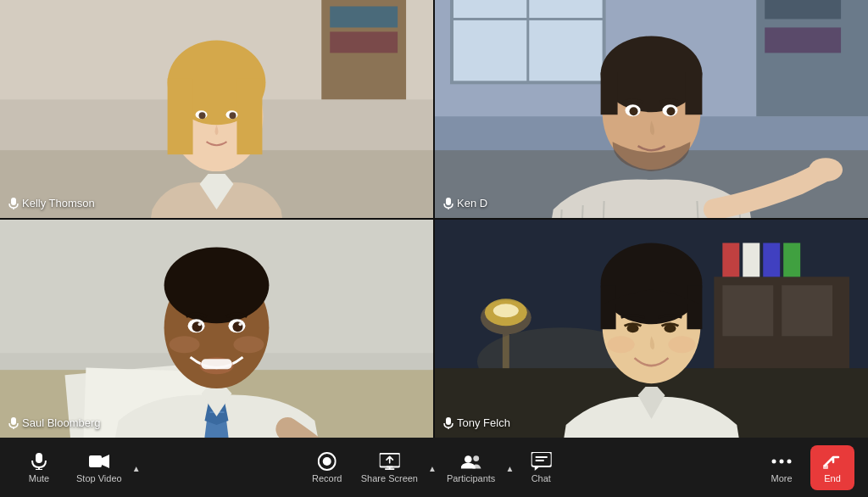 The image size is (868, 497). I want to click on record-group: Record, so click(327, 468).